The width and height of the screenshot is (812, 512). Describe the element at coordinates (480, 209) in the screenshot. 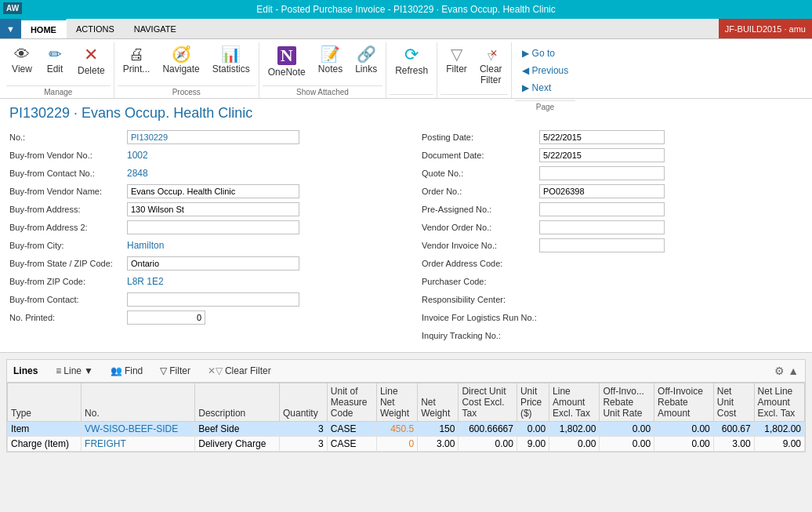

I see `label-preassigned-no: Pre-Assigned No.:` at that location.